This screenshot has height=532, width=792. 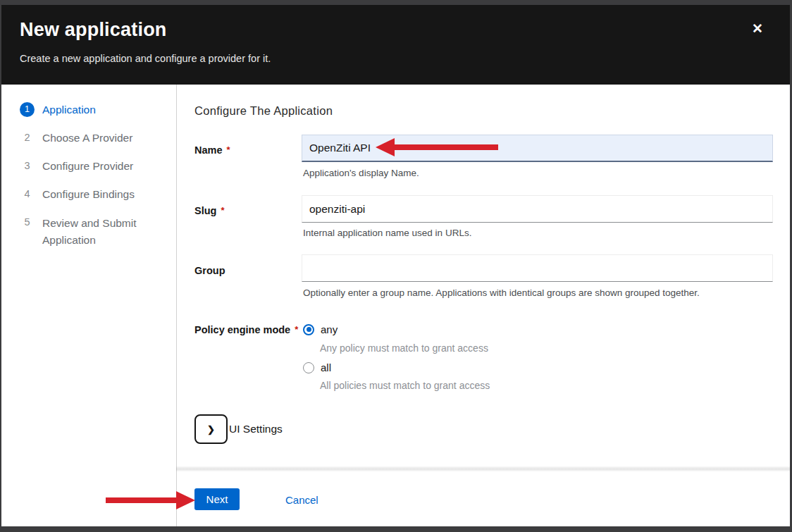 What do you see at coordinates (326, 368) in the screenshot?
I see `radio-label-all: all` at bounding box center [326, 368].